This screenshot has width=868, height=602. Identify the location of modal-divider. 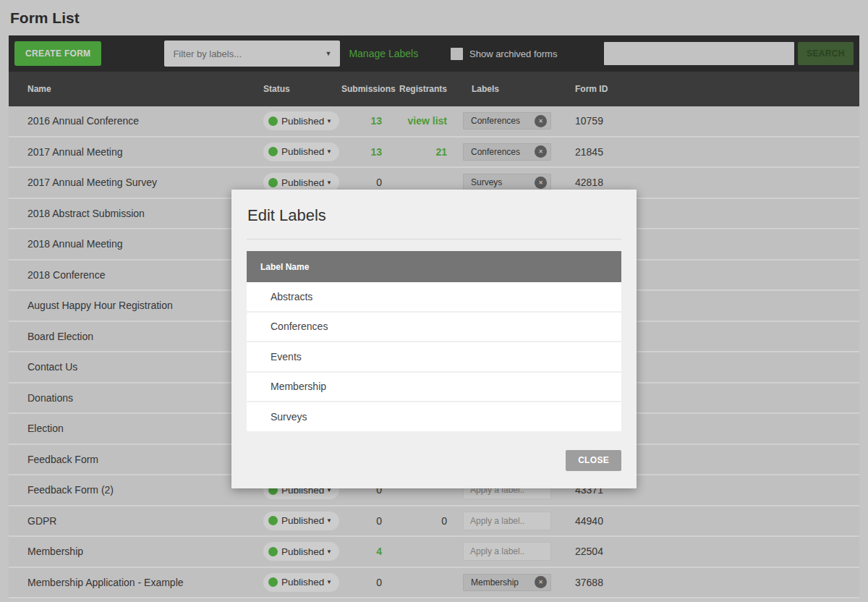
(434, 239).